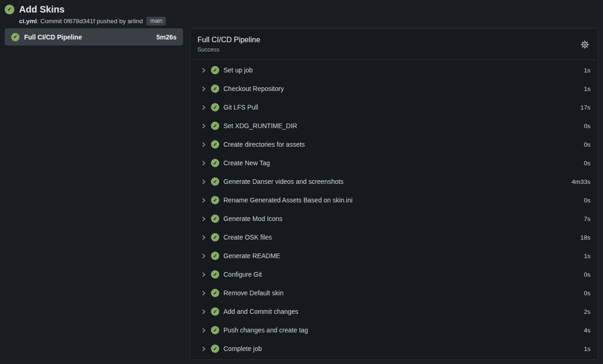 This screenshot has height=364, width=603. I want to click on step-label: Generate README, so click(252, 256).